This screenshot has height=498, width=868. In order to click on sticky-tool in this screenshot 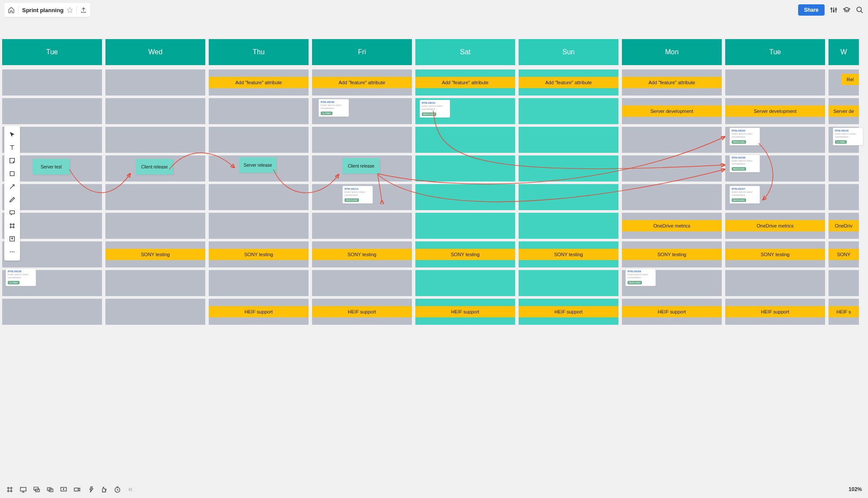, I will do `click(12, 161)`.